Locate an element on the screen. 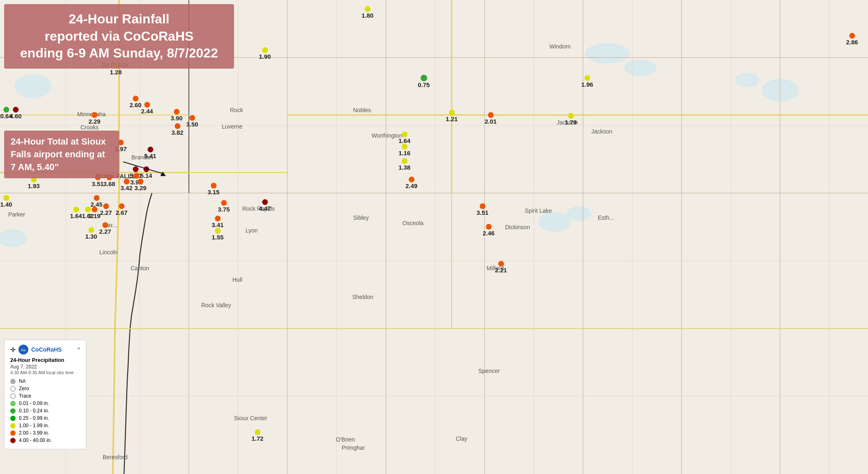  data-point-dp6: 1.96 is located at coordinates (587, 81).